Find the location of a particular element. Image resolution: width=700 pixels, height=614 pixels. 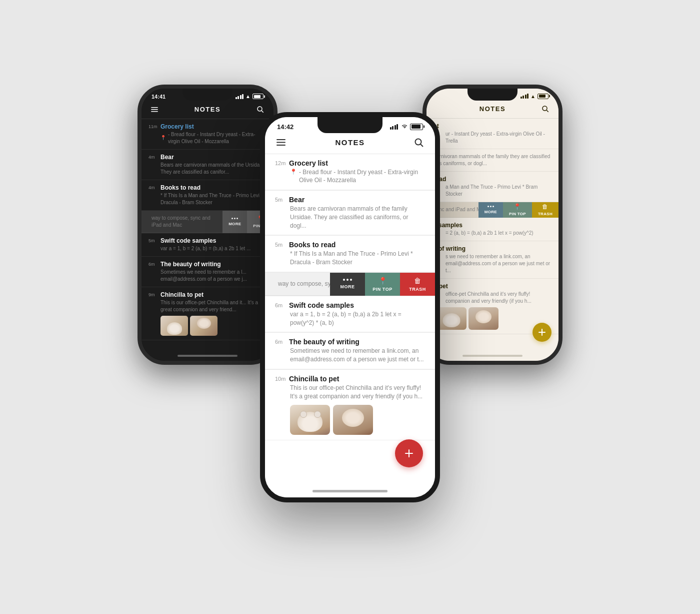

note-header-right-4: e samples is located at coordinates (492, 225).